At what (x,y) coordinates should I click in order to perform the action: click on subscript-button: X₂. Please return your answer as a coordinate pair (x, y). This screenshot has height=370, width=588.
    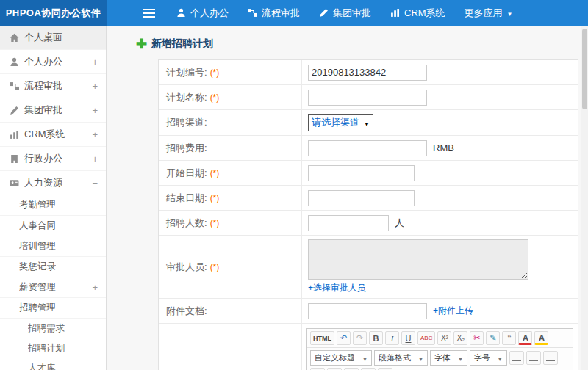
    Looking at the image, I should click on (460, 338).